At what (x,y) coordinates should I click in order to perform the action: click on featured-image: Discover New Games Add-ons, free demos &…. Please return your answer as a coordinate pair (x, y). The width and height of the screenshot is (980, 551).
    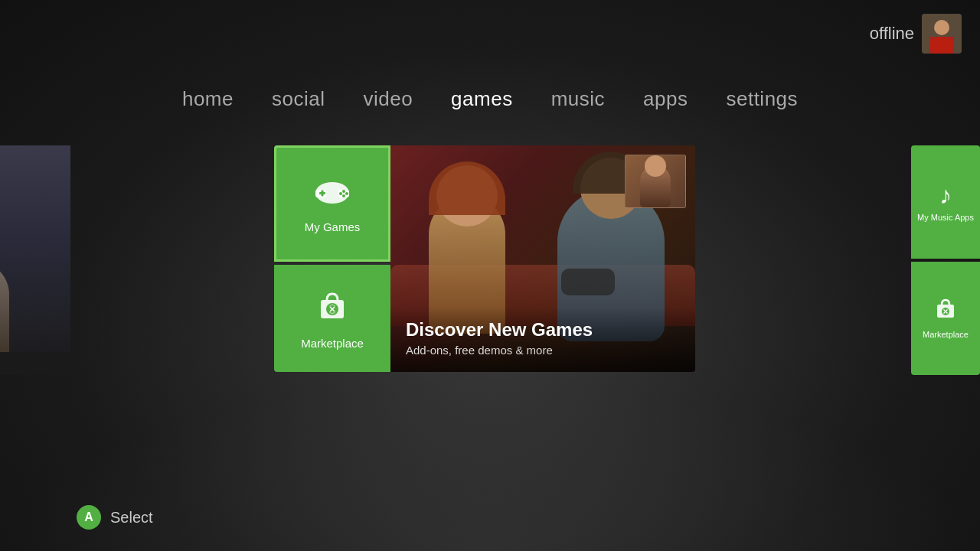
    Looking at the image, I should click on (543, 259).